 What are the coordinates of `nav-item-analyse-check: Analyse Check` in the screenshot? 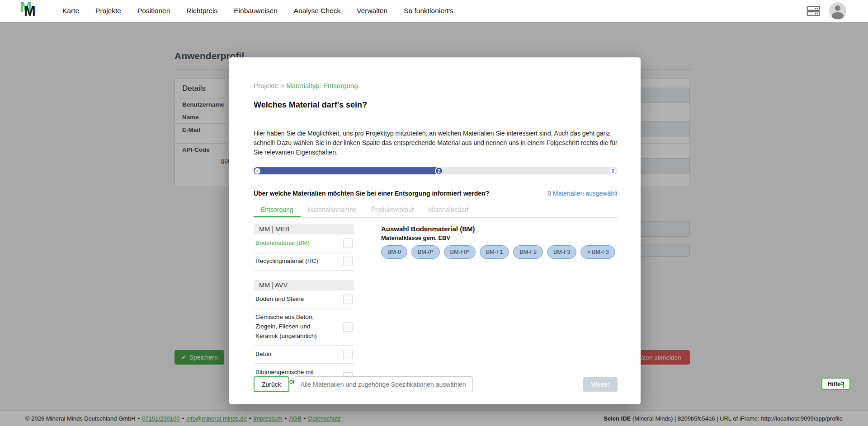 It's located at (317, 11).